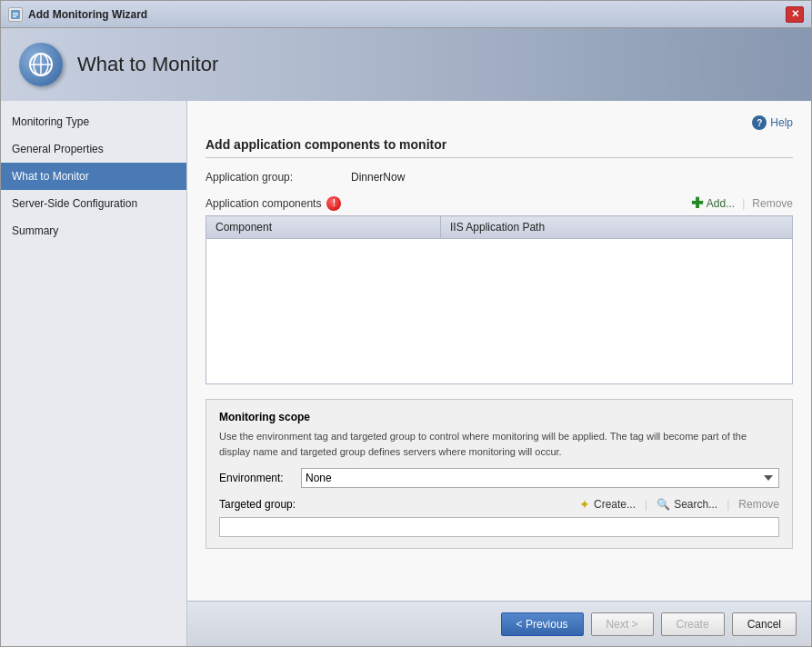 This screenshot has width=812, height=647. I want to click on sidebar-item-server-side-config: Server-Side Configuration, so click(94, 204).